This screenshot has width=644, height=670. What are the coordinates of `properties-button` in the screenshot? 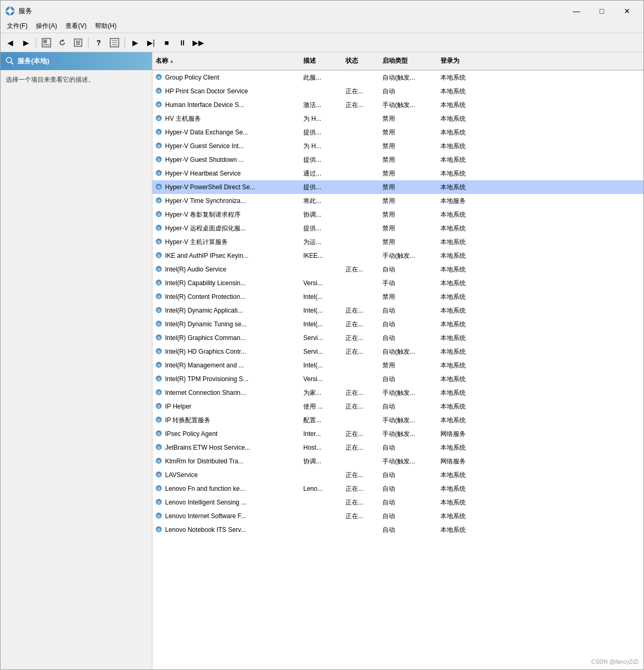 It's located at (114, 43).